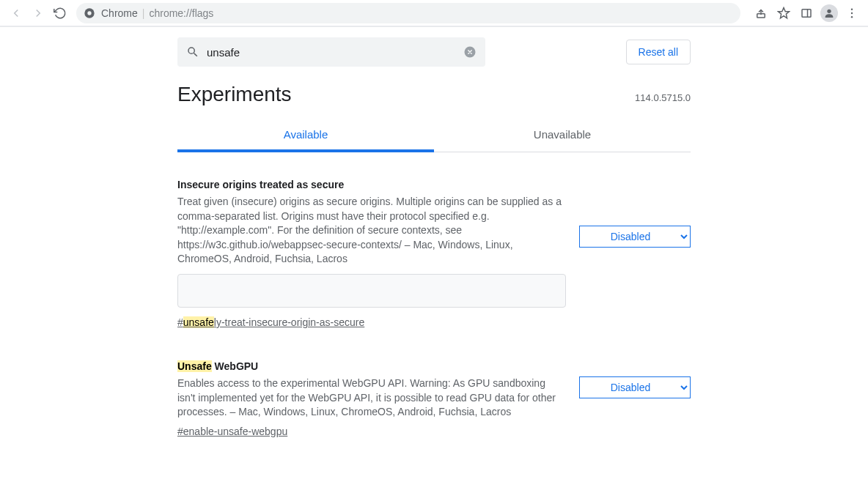 This screenshot has height=479, width=868. I want to click on flag-title: Insecure origins treated as secure, so click(372, 185).